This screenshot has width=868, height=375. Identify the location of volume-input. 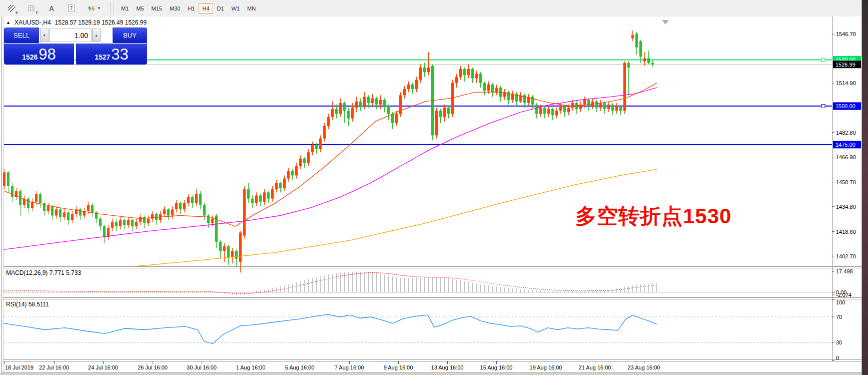
(70, 35).